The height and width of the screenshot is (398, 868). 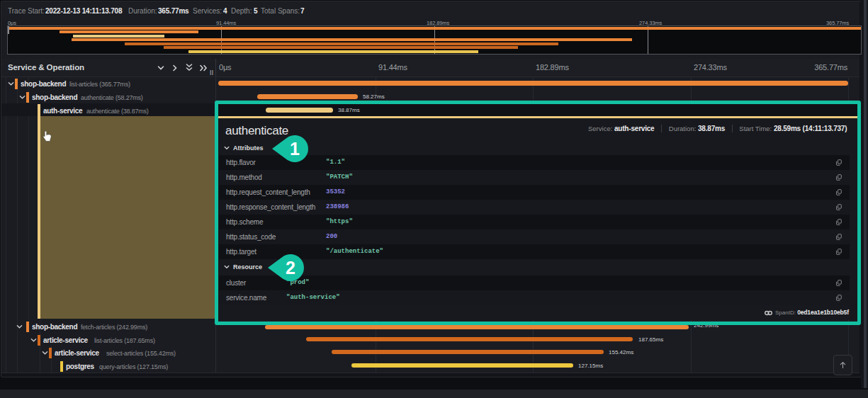 What do you see at coordinates (295, 149) in the screenshot?
I see `svg-text: 1` at bounding box center [295, 149].